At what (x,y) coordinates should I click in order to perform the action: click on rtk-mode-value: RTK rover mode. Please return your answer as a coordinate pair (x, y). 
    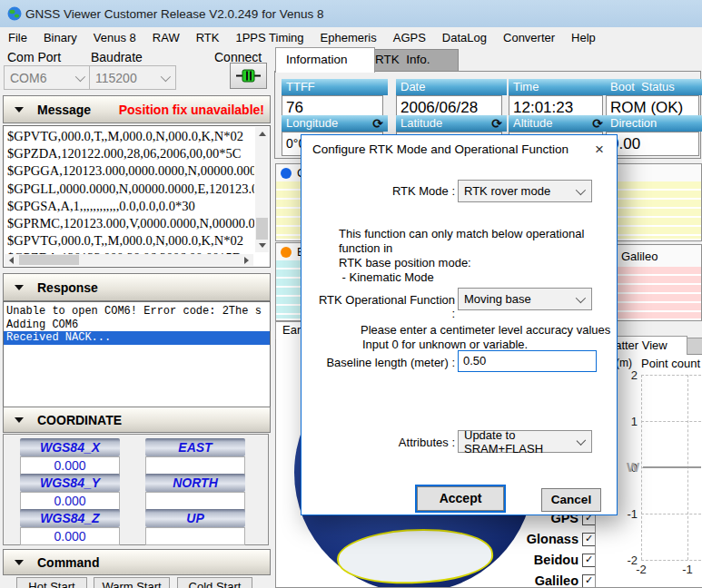
    Looking at the image, I should click on (507, 191).